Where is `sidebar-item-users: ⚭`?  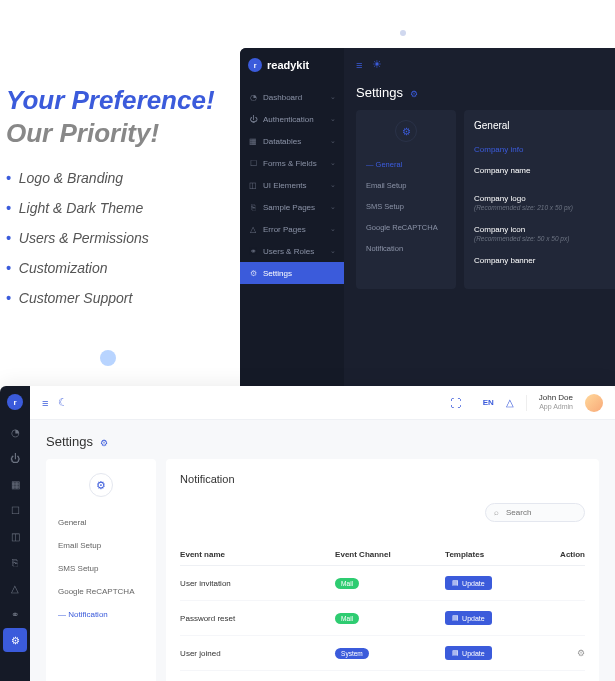 sidebar-item-users: ⚭ is located at coordinates (15, 614).